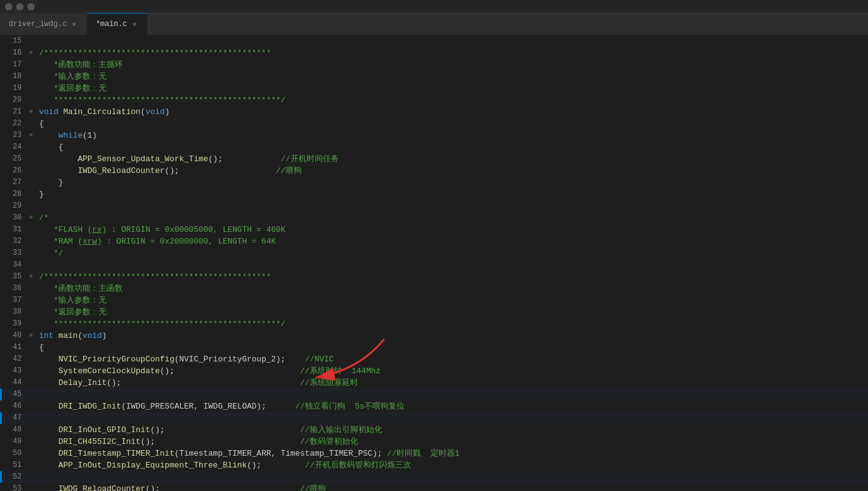 The image size is (868, 491). What do you see at coordinates (452, 112) in the screenshot?
I see `code-content: void Main_Circulation(void)` at bounding box center [452, 112].